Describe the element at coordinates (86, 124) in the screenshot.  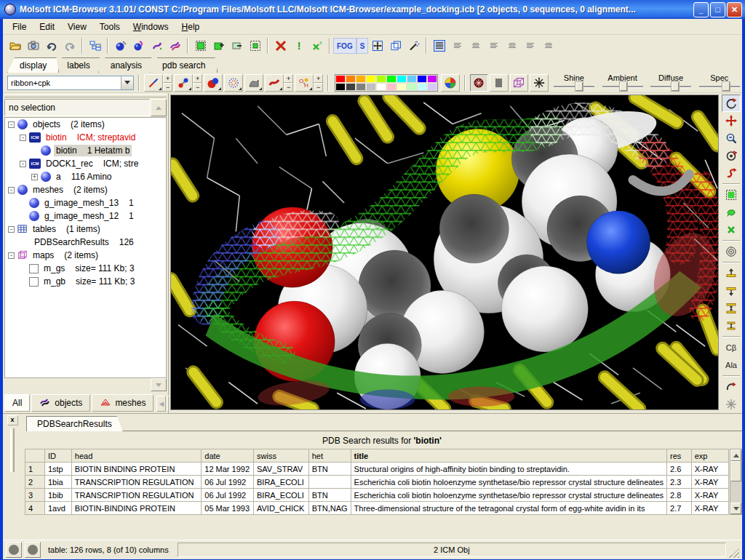
I see `tree-item-objects: -objects(2 items)` at that location.